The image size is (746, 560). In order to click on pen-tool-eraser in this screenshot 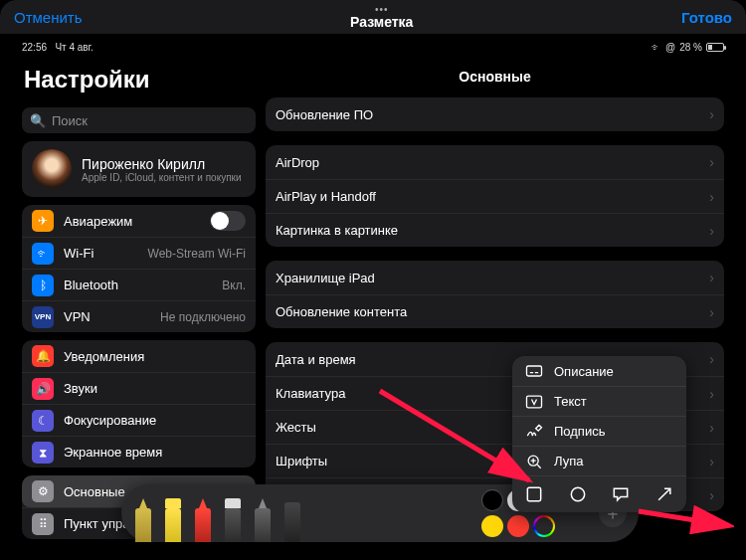, I will do `click(233, 520)`.